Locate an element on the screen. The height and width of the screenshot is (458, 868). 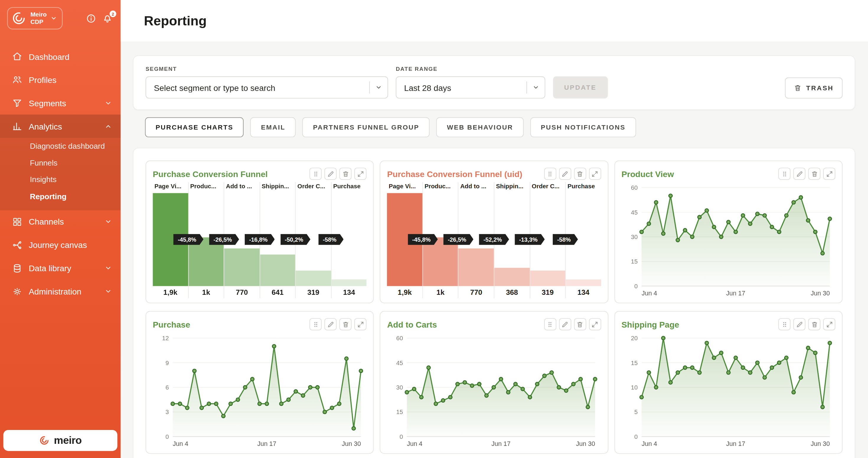
tab-push-notifications: PUSH NOTIFICATIONS is located at coordinates (583, 127).